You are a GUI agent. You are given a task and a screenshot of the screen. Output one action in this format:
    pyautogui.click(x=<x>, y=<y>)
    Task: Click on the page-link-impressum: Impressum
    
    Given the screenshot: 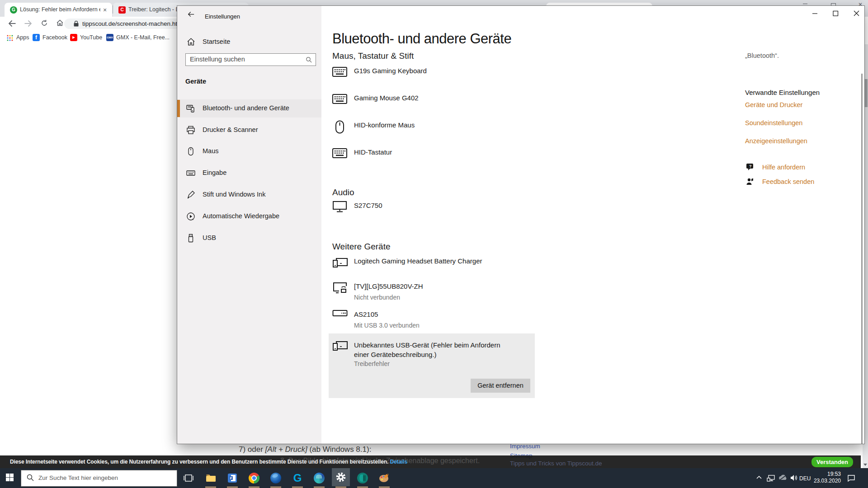 What is the action you would take?
    pyautogui.click(x=525, y=446)
    